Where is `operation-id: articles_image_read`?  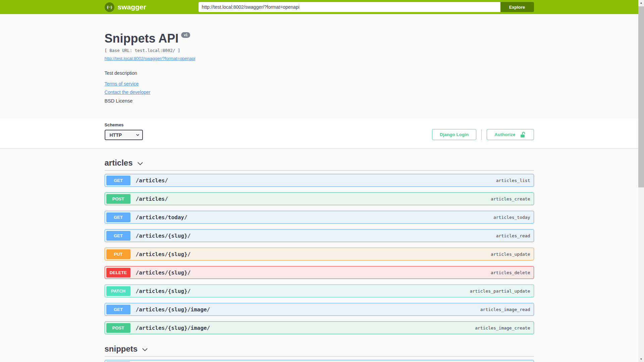 operation-id: articles_image_read is located at coordinates (505, 310).